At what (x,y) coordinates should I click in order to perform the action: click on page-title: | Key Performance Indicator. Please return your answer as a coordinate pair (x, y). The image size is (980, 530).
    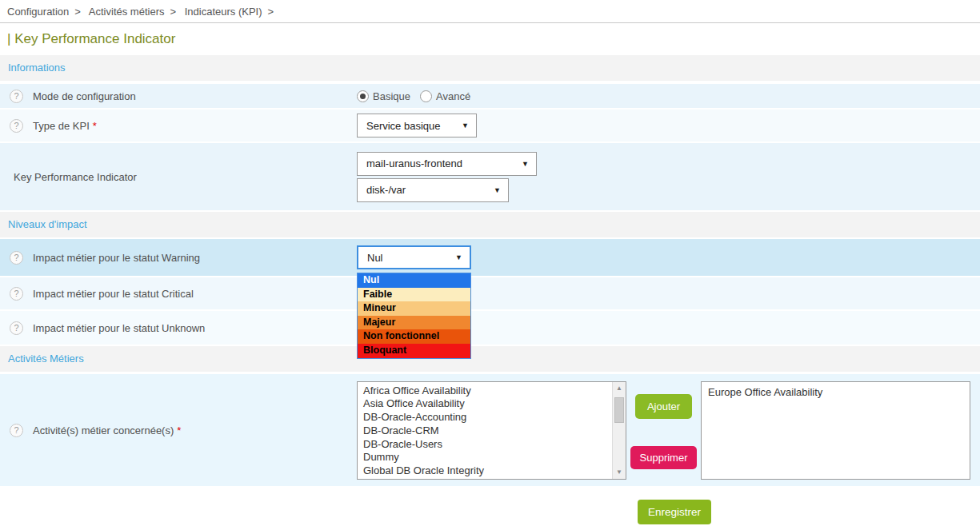
    Looking at the image, I should click on (490, 39).